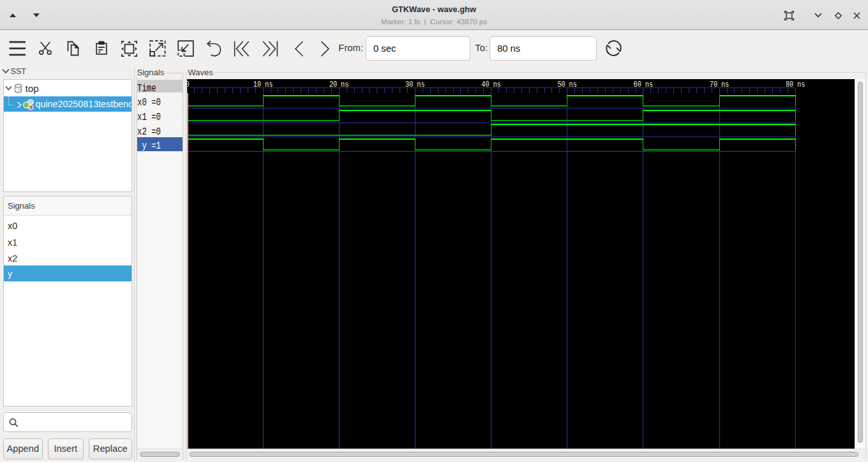 Image resolution: width=868 pixels, height=462 pixels. I want to click on svg-text: 20, so click(333, 85).